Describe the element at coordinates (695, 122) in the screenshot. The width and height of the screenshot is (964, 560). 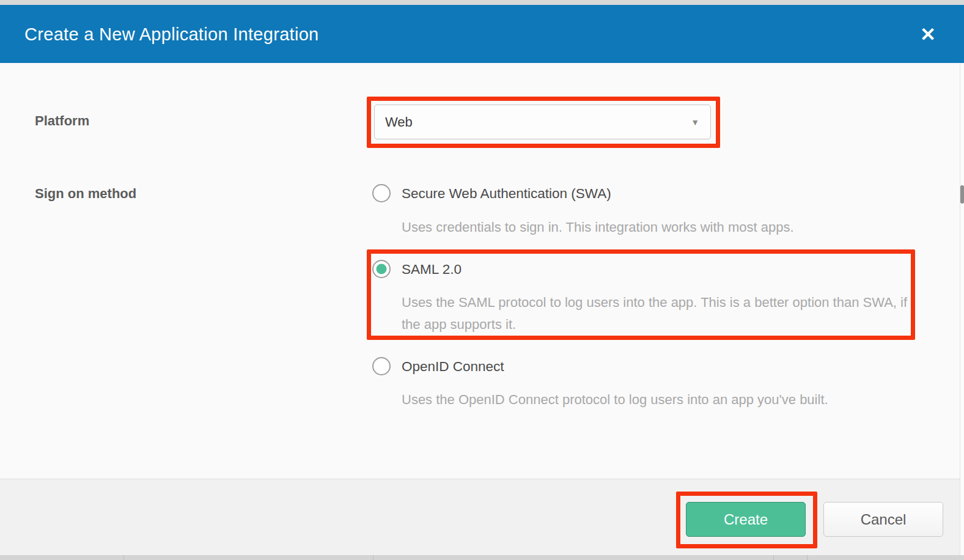
I see `chevron-down-icon: ▼` at that location.